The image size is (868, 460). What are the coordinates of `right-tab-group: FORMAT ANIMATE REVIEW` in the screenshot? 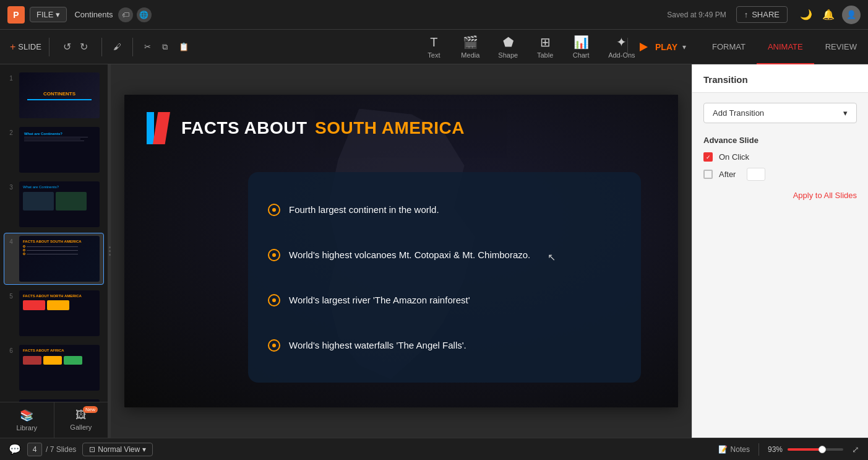 It's located at (784, 47).